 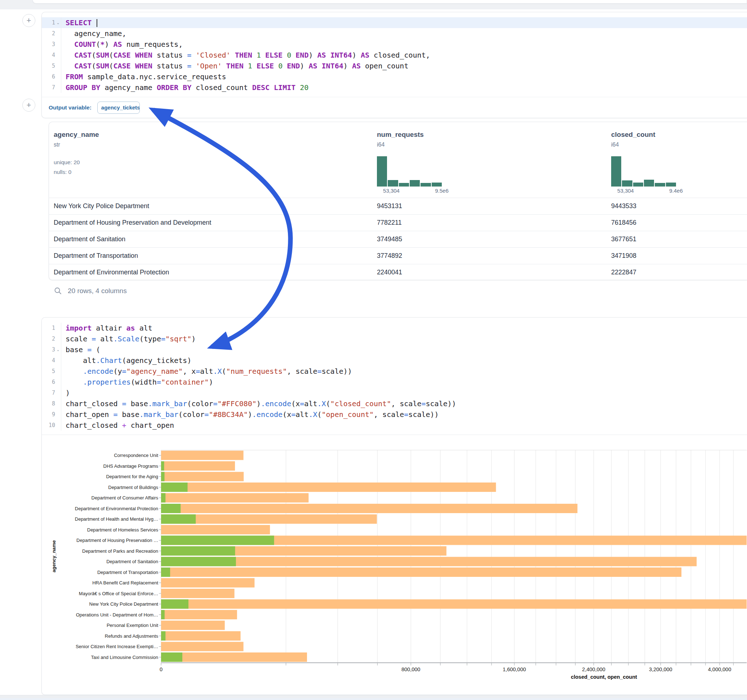 What do you see at coordinates (395, 415) in the screenshot?
I see `code-line: 9chart_open = base.mark_bar(color="#8BC3…` at bounding box center [395, 415].